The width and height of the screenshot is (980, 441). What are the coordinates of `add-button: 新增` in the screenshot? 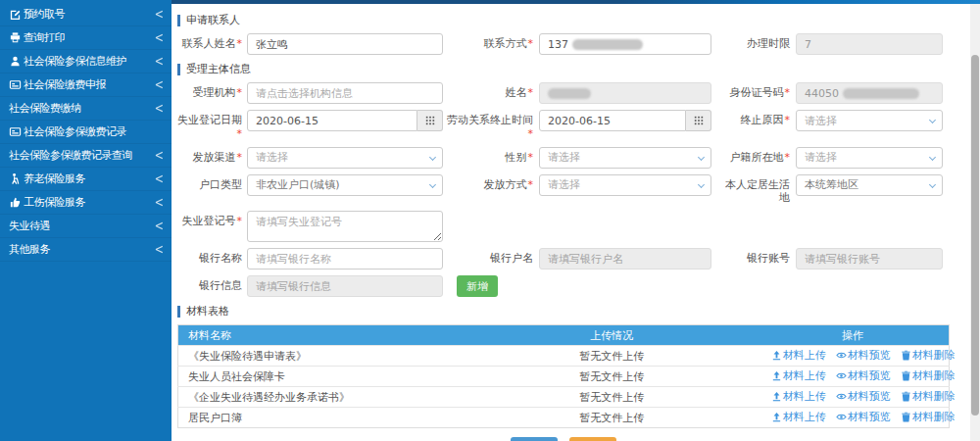 It's located at (477, 286).